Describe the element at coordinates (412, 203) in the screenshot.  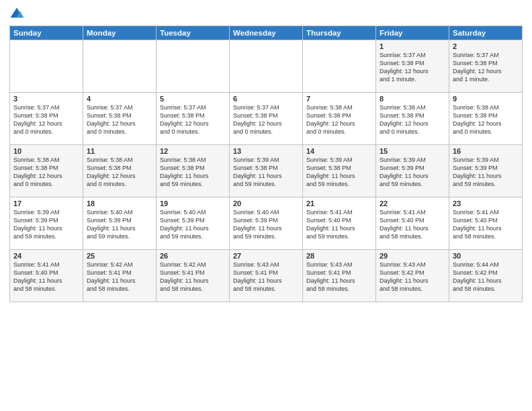
I see `day-number: 22` at that location.